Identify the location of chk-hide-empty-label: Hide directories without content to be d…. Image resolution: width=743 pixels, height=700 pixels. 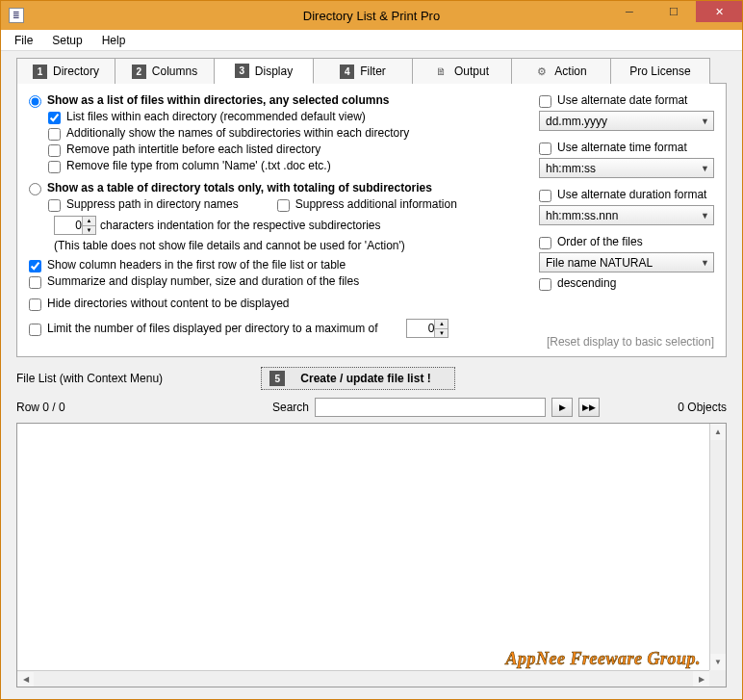
(167, 303).